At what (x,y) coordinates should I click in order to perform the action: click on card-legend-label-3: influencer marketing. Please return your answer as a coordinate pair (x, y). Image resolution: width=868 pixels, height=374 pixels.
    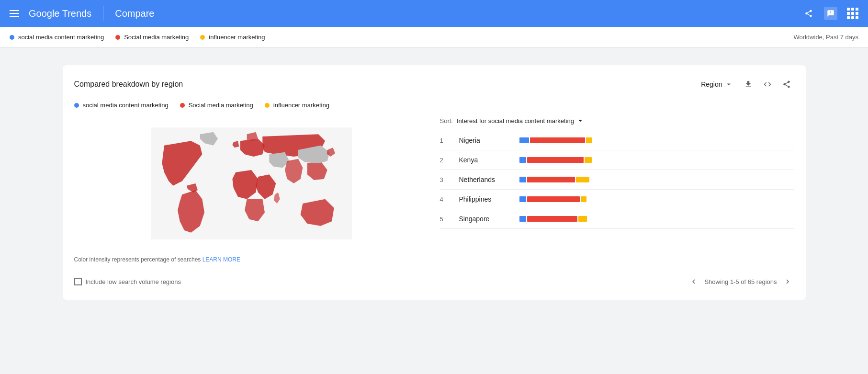
    Looking at the image, I should click on (302, 105).